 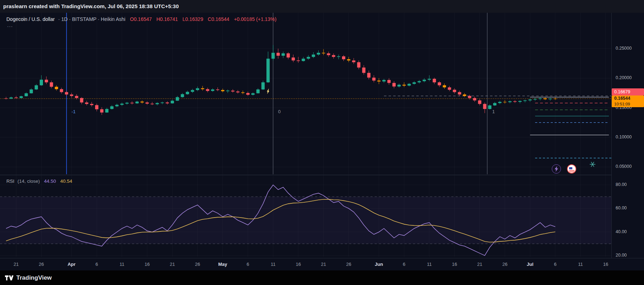 What do you see at coordinates (34, 278) in the screenshot?
I see `tradingview-brand-link: TradingView` at bounding box center [34, 278].